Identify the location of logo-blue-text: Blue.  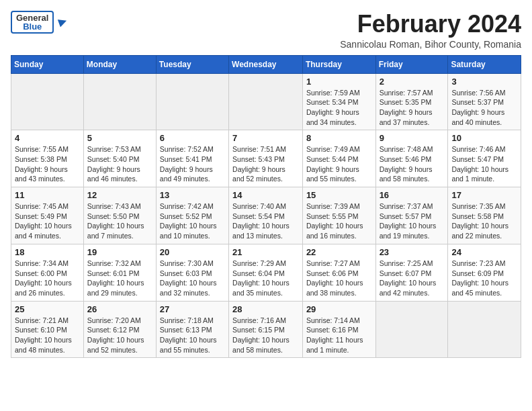
(32, 27).